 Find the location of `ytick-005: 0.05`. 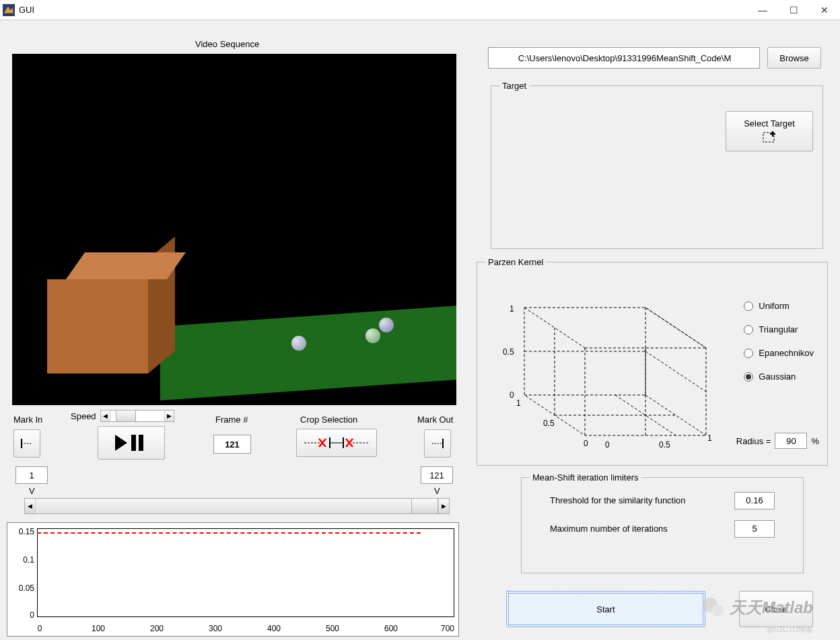

ytick-005: 0.05 is located at coordinates (23, 588).